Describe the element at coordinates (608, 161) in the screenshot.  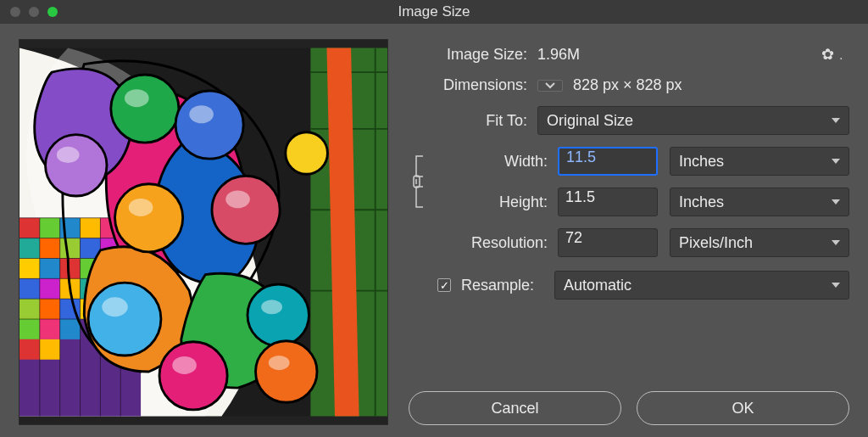
I see `width-input: 11.5` at that location.